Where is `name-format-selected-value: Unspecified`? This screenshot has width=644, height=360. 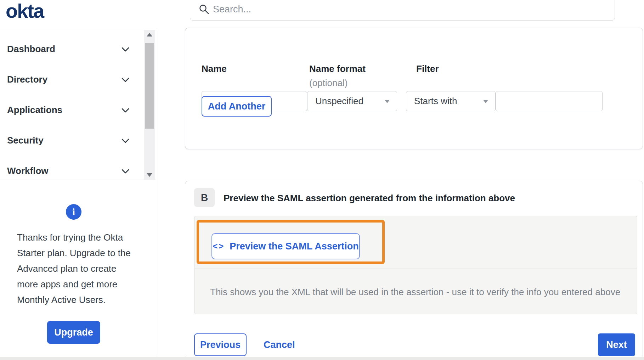
name-format-selected-value: Unspecified is located at coordinates (339, 101).